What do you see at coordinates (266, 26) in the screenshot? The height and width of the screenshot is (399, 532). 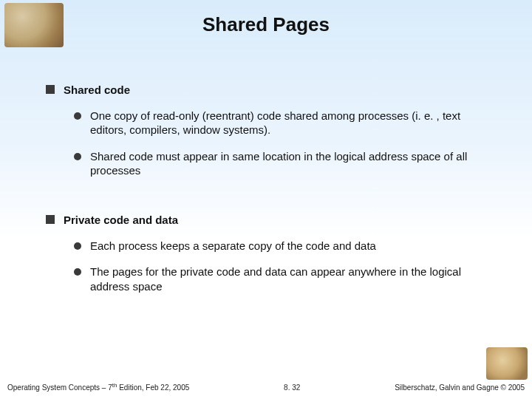 I see `slide-header: Shared Pages` at bounding box center [266, 26].